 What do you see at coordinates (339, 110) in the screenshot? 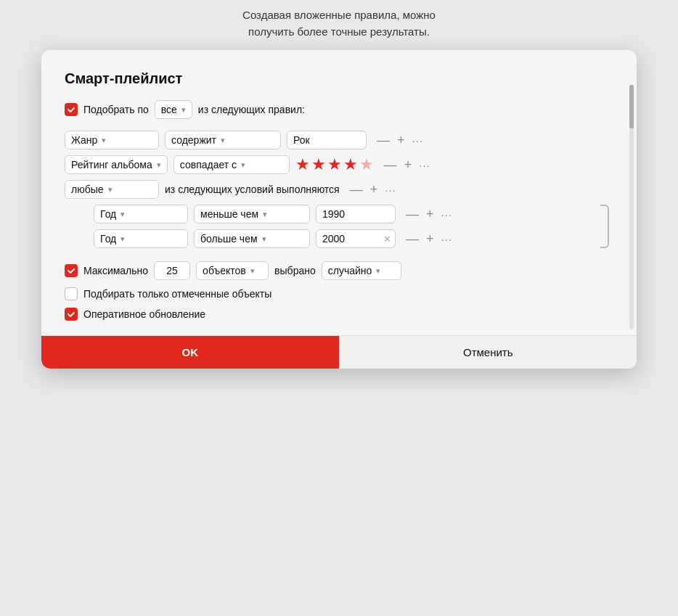
I see `match-row: Подобрать по все ▾ из следующих правил:` at bounding box center [339, 110].